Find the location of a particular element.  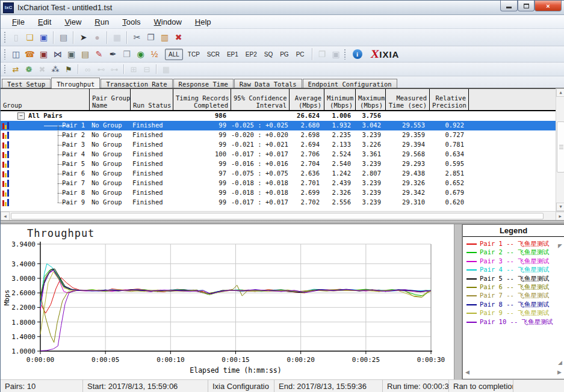

column-header-average-mbps-: Average(Mbps) is located at coordinates (307, 100).